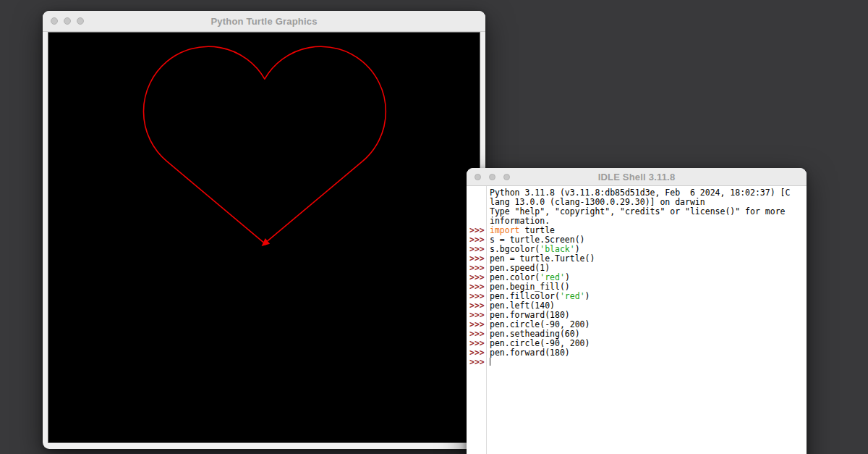 The height and width of the screenshot is (454, 868). Describe the element at coordinates (597, 202) in the screenshot. I see `code-segment-text: lang 13.0.0 (clang-1300.0.29.30)] on dar…` at that location.